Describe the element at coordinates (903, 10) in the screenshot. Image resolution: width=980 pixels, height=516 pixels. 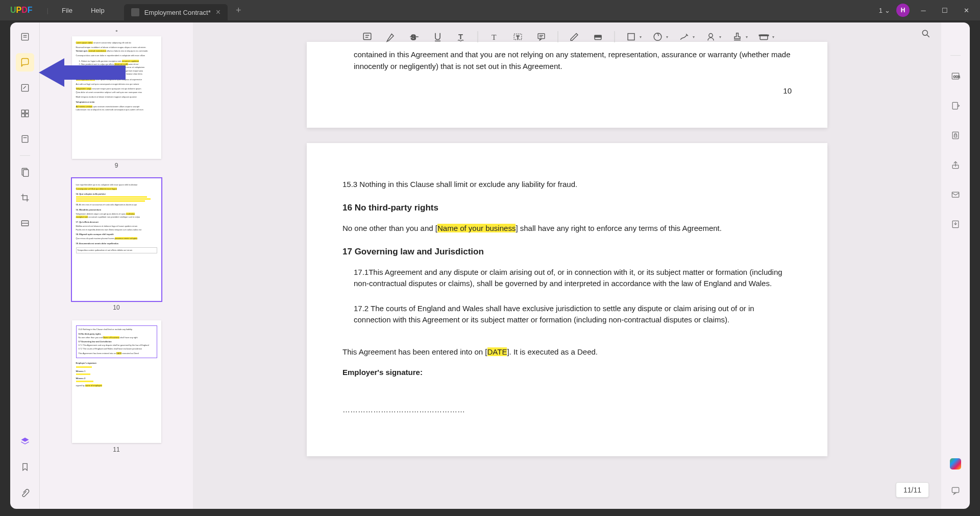
I see `user-avatar: H` at that location.